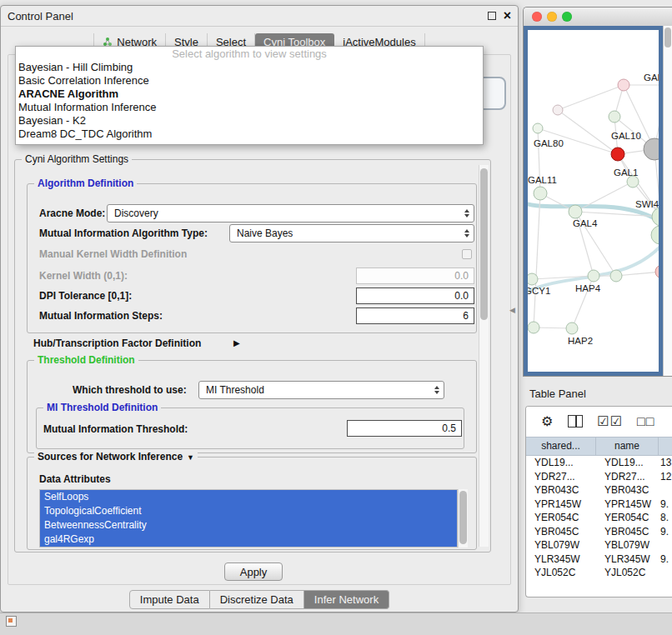 This screenshot has height=635, width=672. Describe the element at coordinates (415, 276) in the screenshot. I see `kernel-width-field: 0.0` at that location.